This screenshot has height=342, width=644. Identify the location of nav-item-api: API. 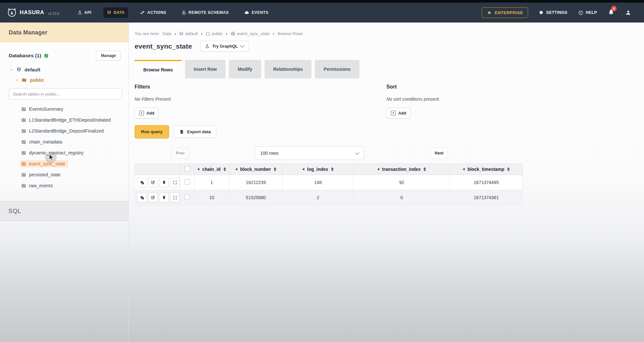
(84, 13).